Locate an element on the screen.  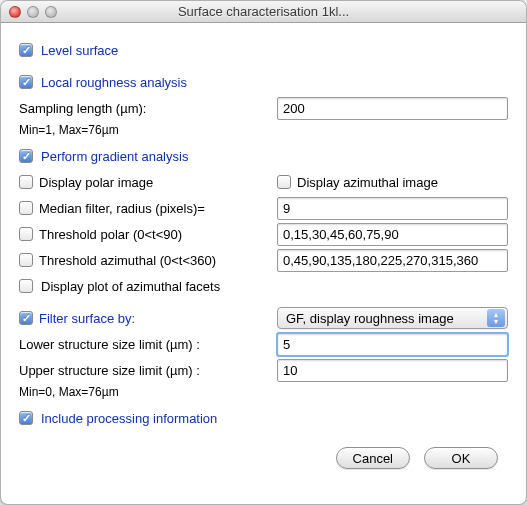
row-display-plot-facets: Display plot of azimuthal facets is located at coordinates (264, 286).